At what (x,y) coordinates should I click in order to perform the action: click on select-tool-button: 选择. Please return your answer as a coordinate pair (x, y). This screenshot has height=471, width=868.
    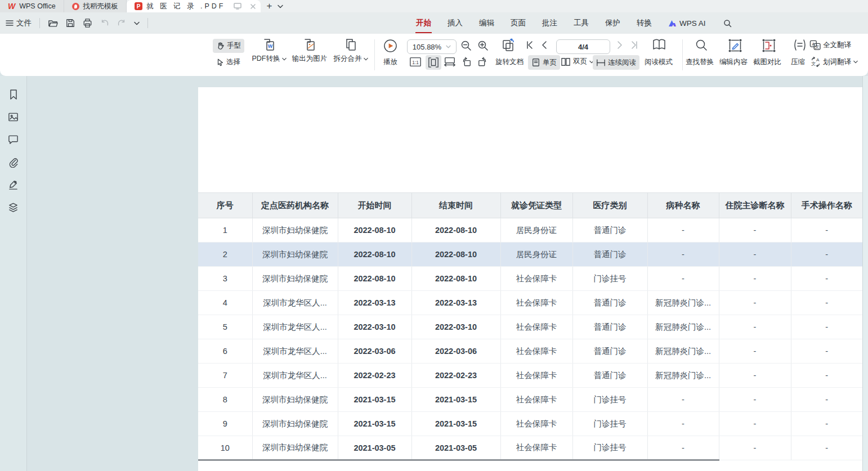
    Looking at the image, I should click on (229, 62).